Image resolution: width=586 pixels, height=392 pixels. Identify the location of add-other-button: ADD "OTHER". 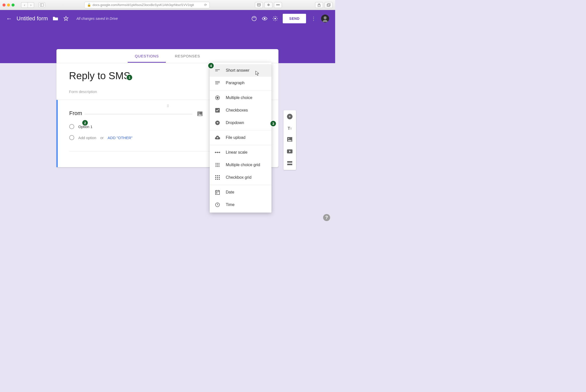
(120, 138).